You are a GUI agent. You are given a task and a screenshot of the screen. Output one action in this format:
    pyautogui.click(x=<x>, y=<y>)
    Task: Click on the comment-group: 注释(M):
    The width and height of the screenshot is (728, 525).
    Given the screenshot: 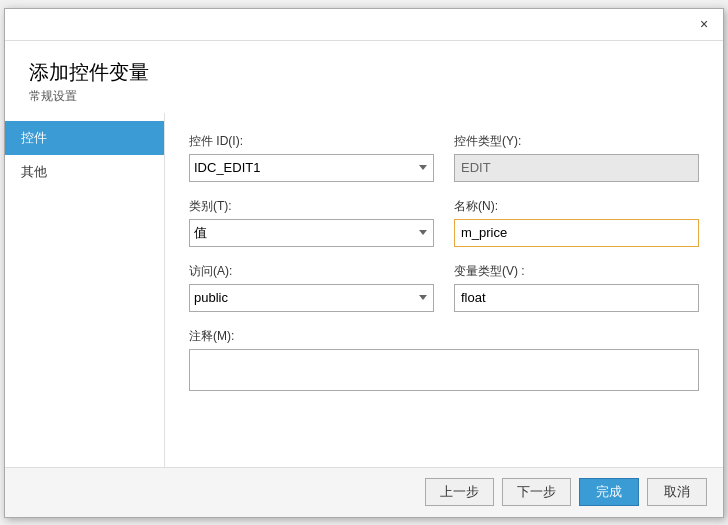 What is the action you would take?
    pyautogui.click(x=444, y=360)
    